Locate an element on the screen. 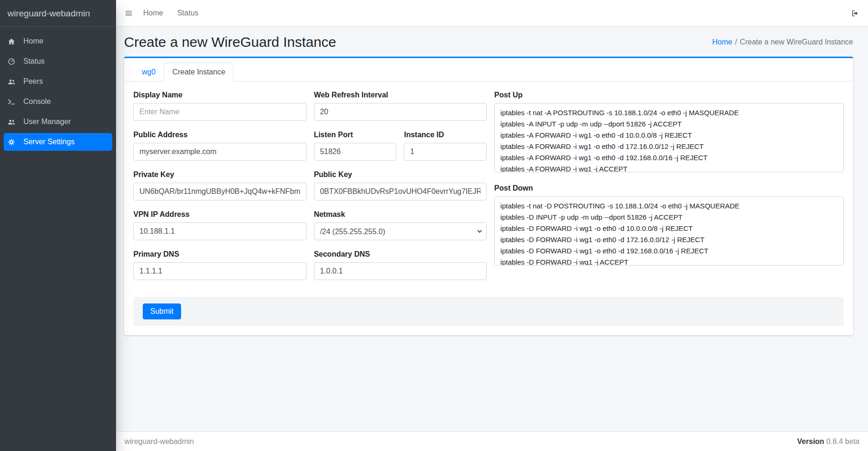  secondary-dns-label: Secondary DNS is located at coordinates (401, 254).